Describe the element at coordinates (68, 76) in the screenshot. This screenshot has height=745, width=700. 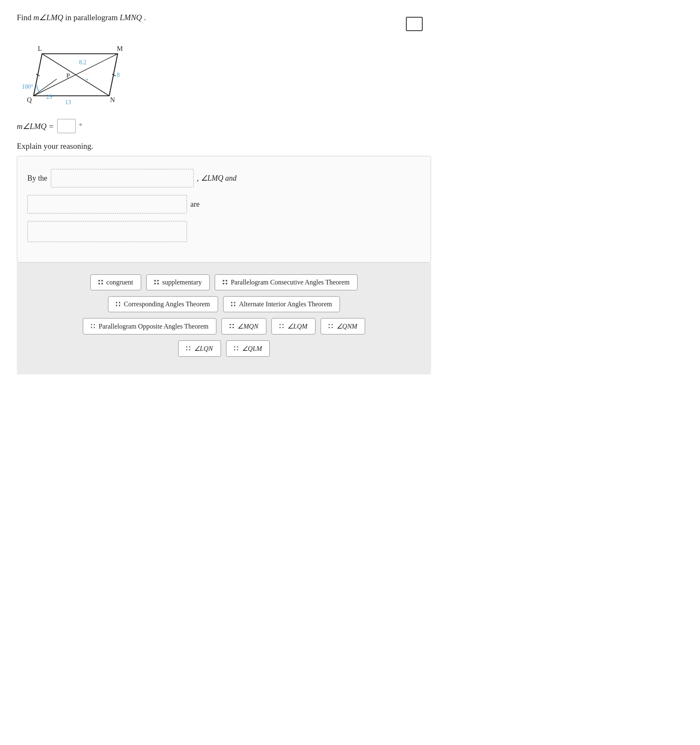
I see `label-P: P` at that location.